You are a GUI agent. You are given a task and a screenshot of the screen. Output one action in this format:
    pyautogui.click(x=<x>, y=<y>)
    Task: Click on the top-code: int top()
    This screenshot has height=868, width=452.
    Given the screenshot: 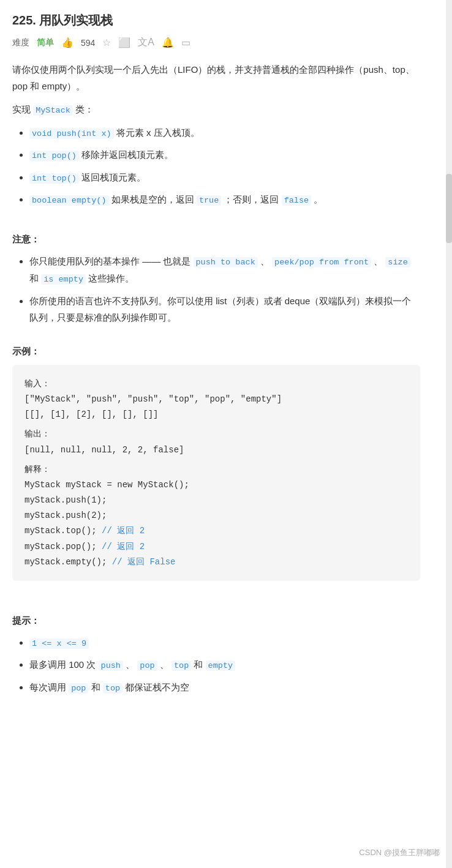 What is the action you would take?
    pyautogui.click(x=54, y=179)
    